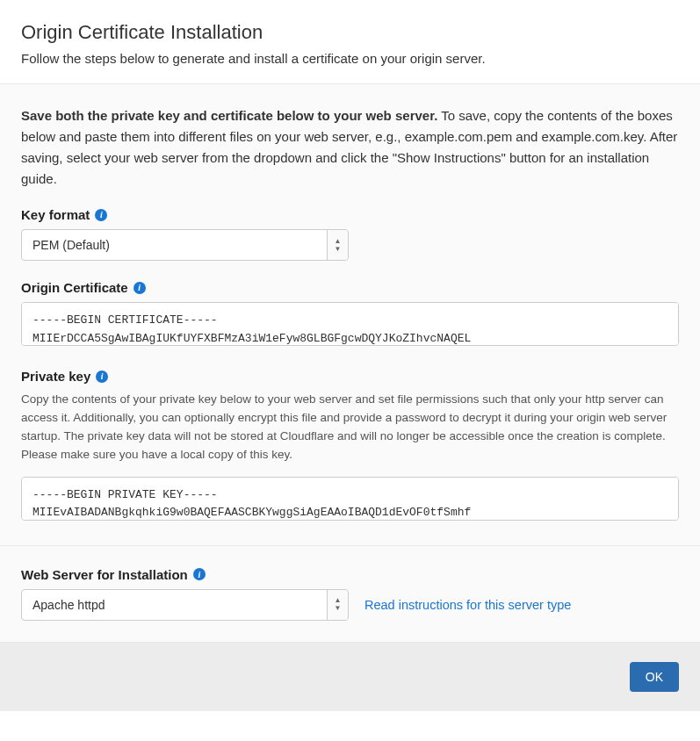 The height and width of the screenshot is (741, 700). Describe the element at coordinates (350, 58) in the screenshot. I see `page-subtitle: Follow the steps below to generate and i…` at that location.